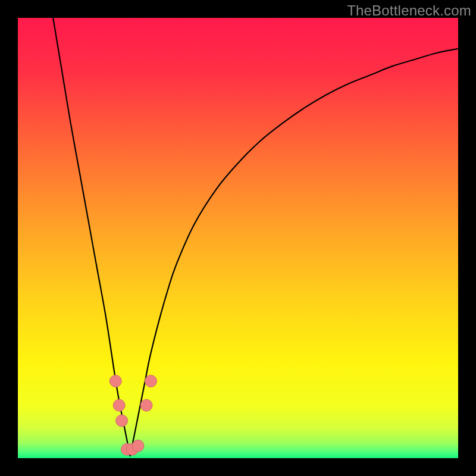  Describe the element at coordinates (409, 11) in the screenshot. I see `watermark-text: TheBottleneck.com` at that location.